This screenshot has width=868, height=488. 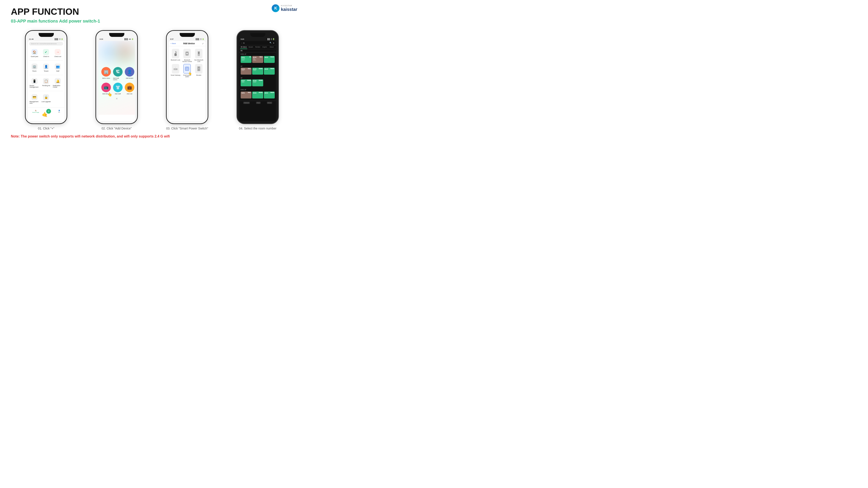 What do you see at coordinates (46, 35) in the screenshot?
I see `phone-1-notch` at bounding box center [46, 35].